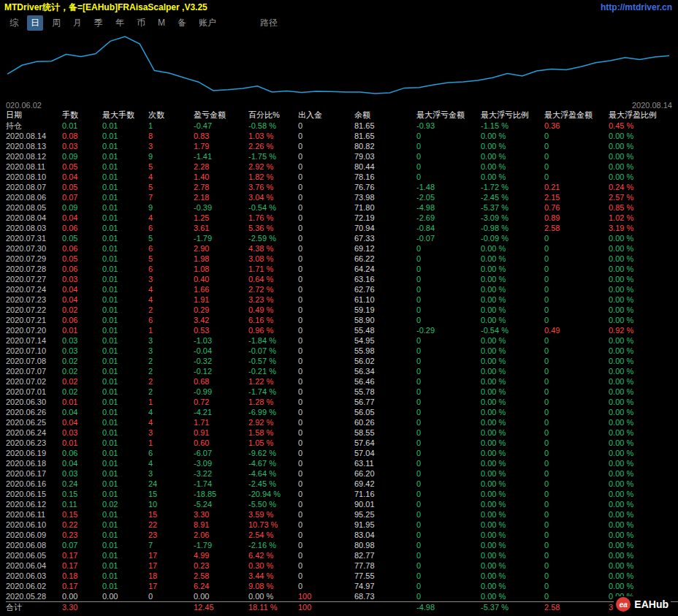 Image resolution: width=678 pixels, height=616 pixels. Describe the element at coordinates (82, 504) in the screenshot. I see `cell-lots: 0.11` at that location.